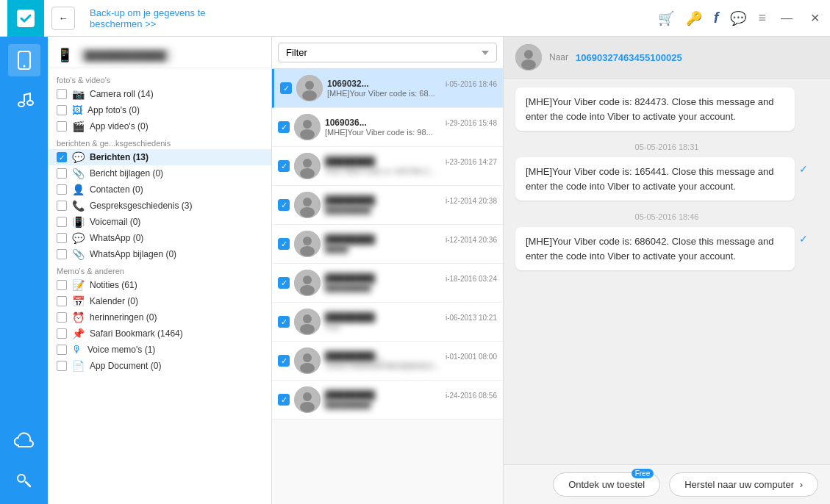  I want to click on app-logo, so click(26, 18).